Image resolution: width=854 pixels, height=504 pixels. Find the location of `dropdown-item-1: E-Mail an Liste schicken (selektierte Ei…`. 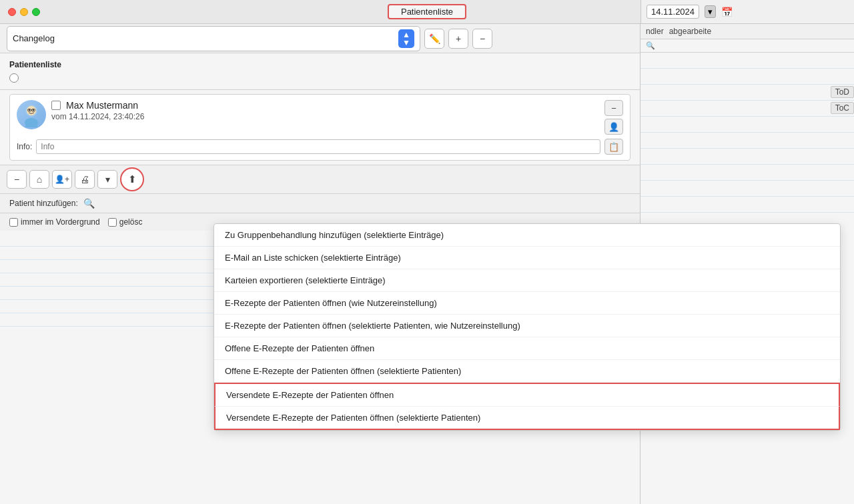

dropdown-item-1: E-Mail an Liste schicken (selektierte Ei… is located at coordinates (527, 258).